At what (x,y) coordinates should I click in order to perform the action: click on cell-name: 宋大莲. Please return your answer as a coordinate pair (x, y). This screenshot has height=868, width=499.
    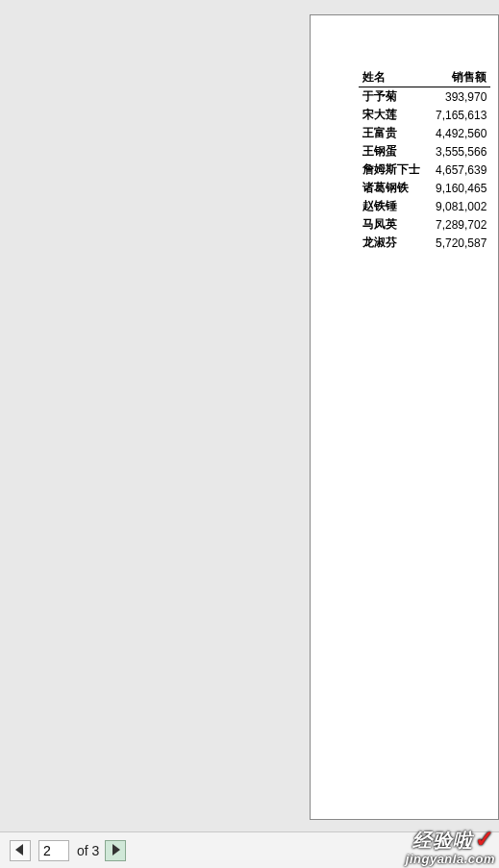
    Looking at the image, I should click on (391, 115).